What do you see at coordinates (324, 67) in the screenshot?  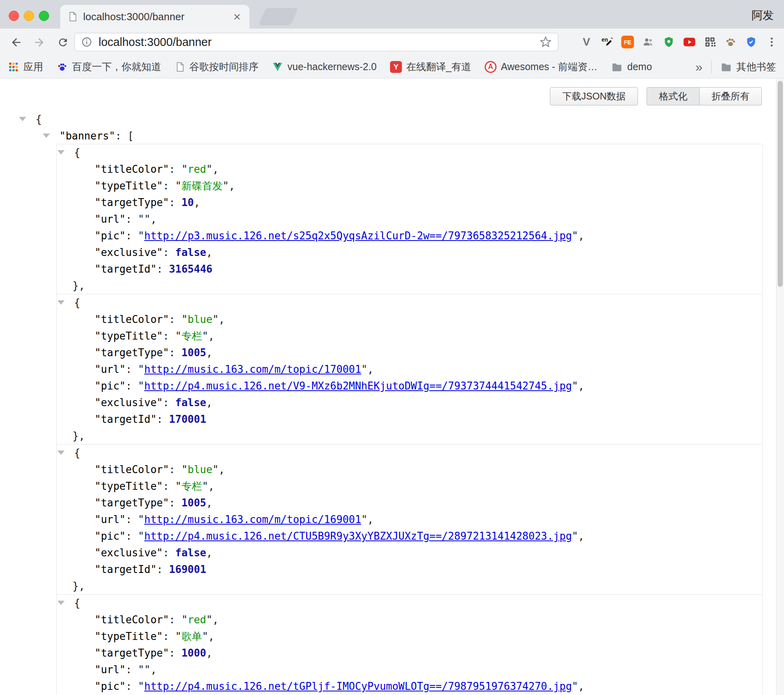 I see `bookmark-item: vue-hackernews-2.0` at bounding box center [324, 67].